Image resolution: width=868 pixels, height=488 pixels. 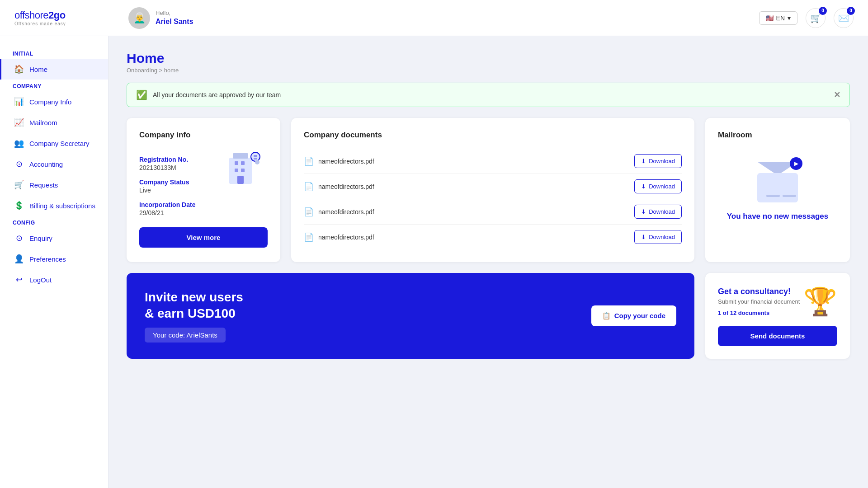 I want to click on page-title: Home, so click(x=488, y=58).